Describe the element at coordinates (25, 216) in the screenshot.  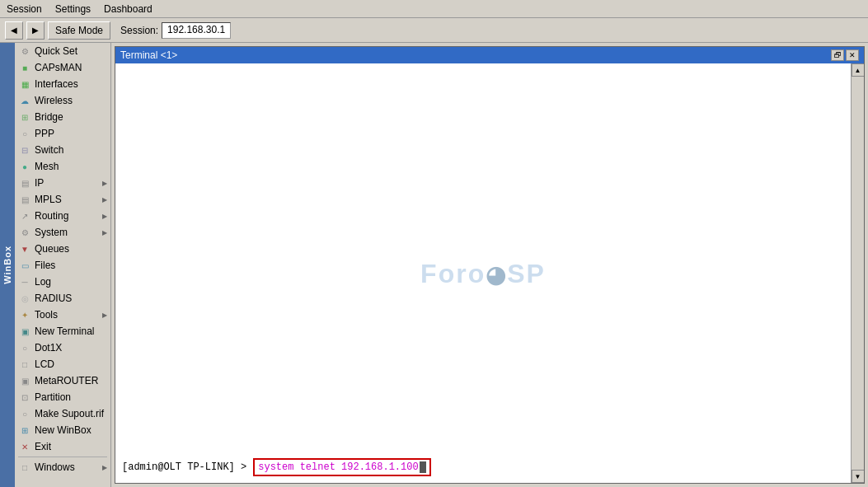
I see `routing-icon: ↗` at that location.